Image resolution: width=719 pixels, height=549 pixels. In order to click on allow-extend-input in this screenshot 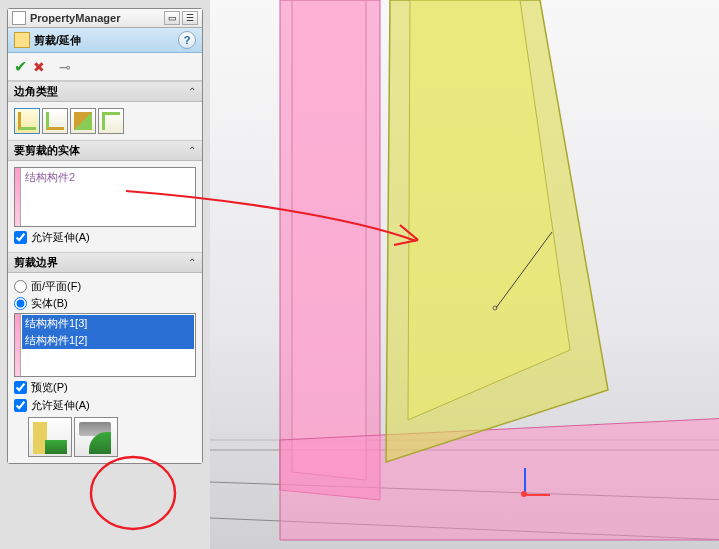, I will do `click(20, 238)`.